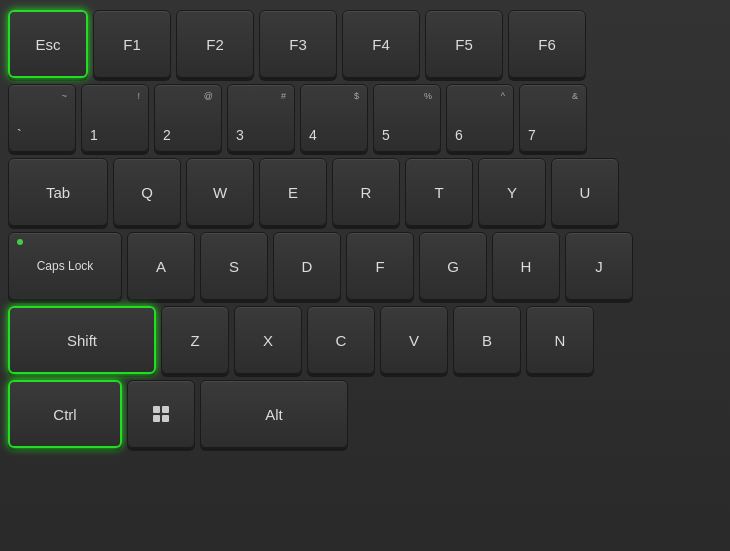  Describe the element at coordinates (599, 266) in the screenshot. I see `key-j: J` at that location.